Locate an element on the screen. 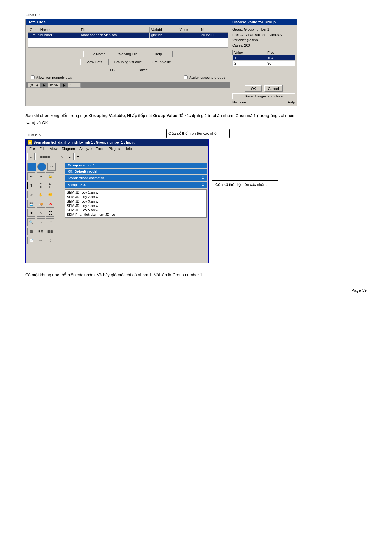 Image resolution: width=392 pixels, height=555 pixels. grouping-variable-button: Grouping Variable is located at coordinates (128, 62).